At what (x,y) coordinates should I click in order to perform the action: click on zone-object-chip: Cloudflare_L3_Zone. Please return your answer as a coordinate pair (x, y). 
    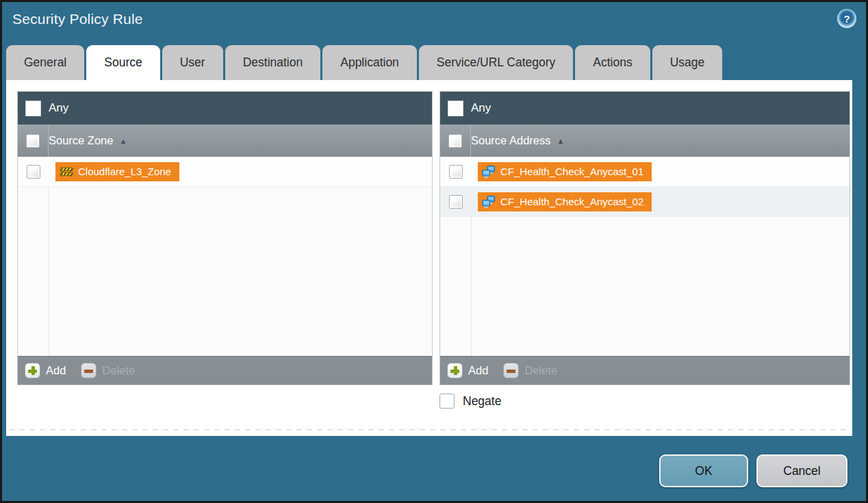
    Looking at the image, I should click on (118, 172).